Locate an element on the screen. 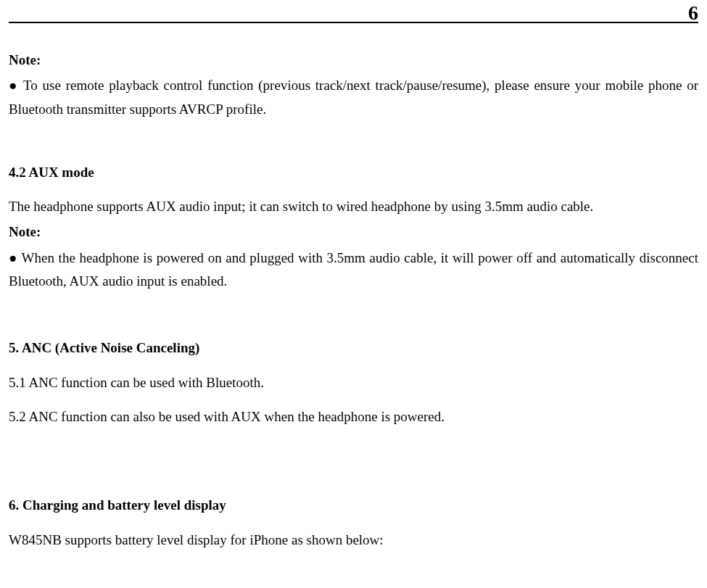 Image resolution: width=707 pixels, height=588 pixels. note-label-2: Note: is located at coordinates (354, 232).